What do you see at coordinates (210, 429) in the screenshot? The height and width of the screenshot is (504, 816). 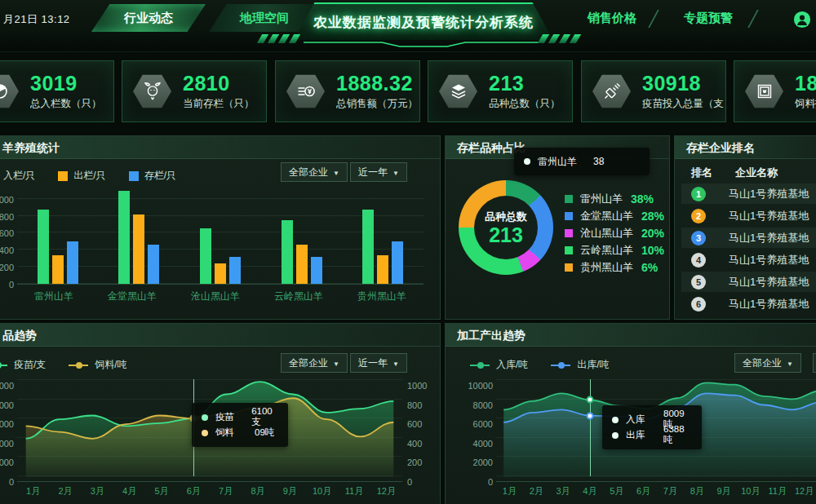 I see `line-chart-plot: 疫苗6100支 饲料09吨` at bounding box center [210, 429].